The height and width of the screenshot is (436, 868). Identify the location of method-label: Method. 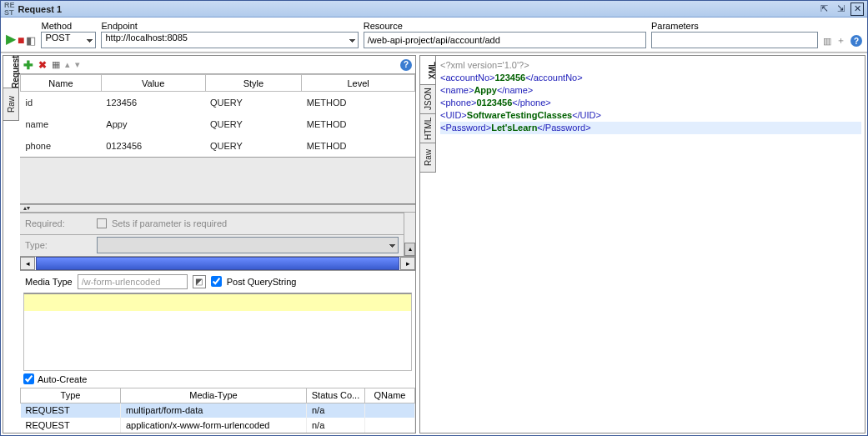
(68, 26).